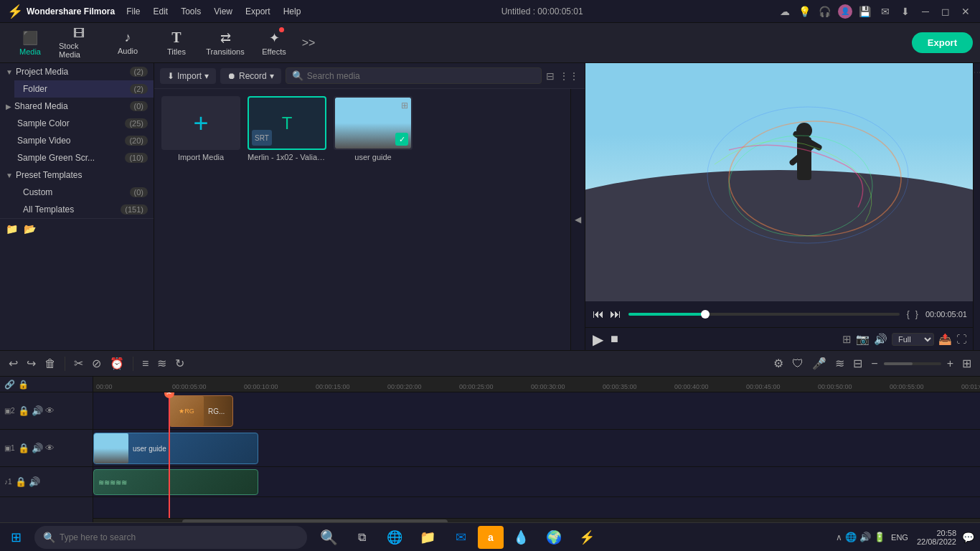 The width and height of the screenshot is (980, 551). Describe the element at coordinates (845, 11) in the screenshot. I see `avatar-icon: 👤` at that location.